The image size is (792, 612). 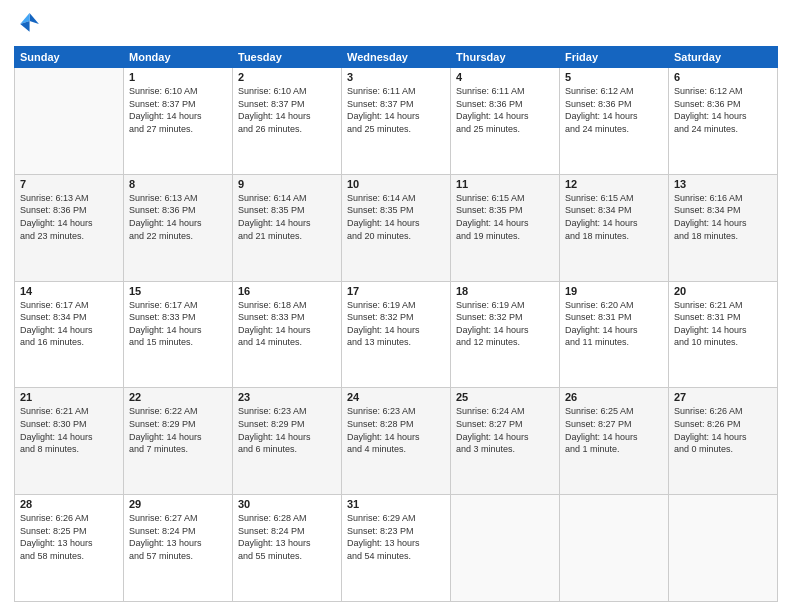 I want to click on day-number: 12, so click(x=614, y=184).